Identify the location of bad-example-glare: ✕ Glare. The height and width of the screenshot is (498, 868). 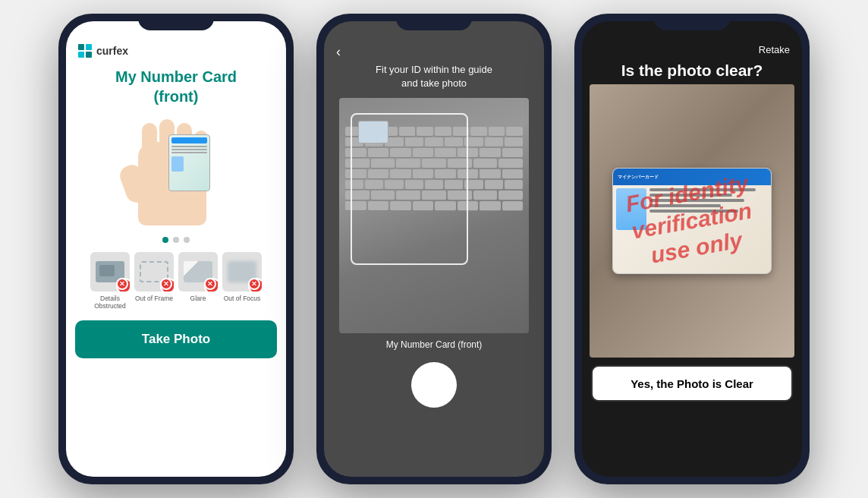
(198, 281).